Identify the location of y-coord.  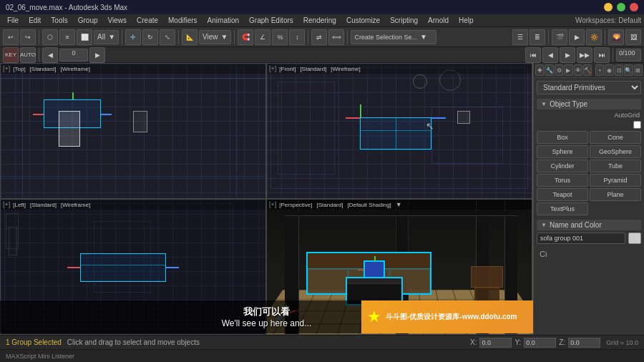
(540, 343).